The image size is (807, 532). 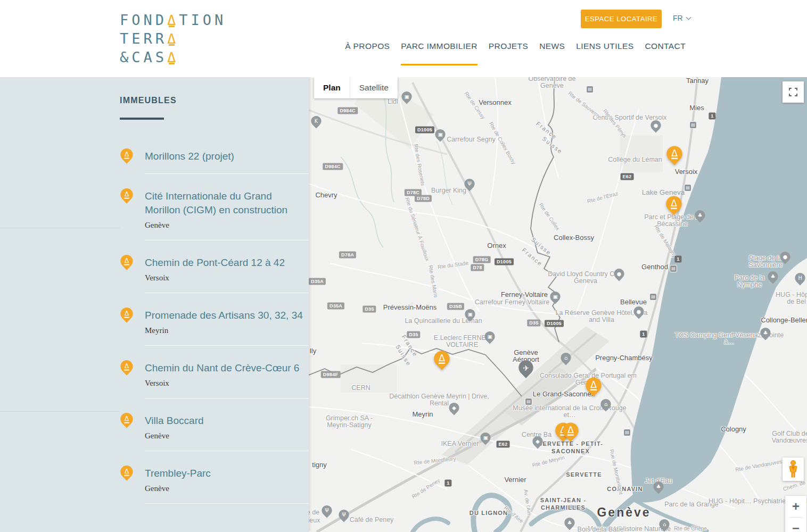 I want to click on property-list-item: ΔChemin de Pont-Céard 12 à 42Versoix, so click(x=214, y=275).